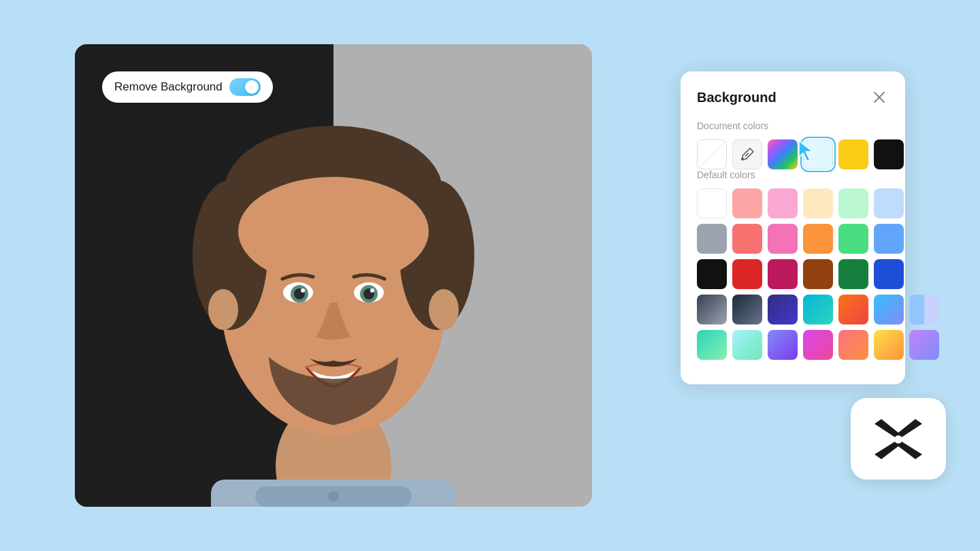 Image resolution: width=980 pixels, height=551 pixels. What do you see at coordinates (747, 154) in the screenshot?
I see `eyedropper-icon` at bounding box center [747, 154].